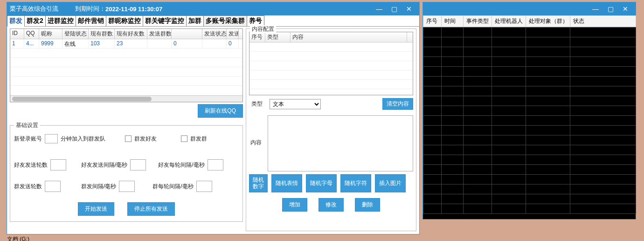  What do you see at coordinates (126, 44) in the screenshot?
I see `table-row: 1 4... 9999 在线 103 23 0 0` at bounding box center [126, 44].